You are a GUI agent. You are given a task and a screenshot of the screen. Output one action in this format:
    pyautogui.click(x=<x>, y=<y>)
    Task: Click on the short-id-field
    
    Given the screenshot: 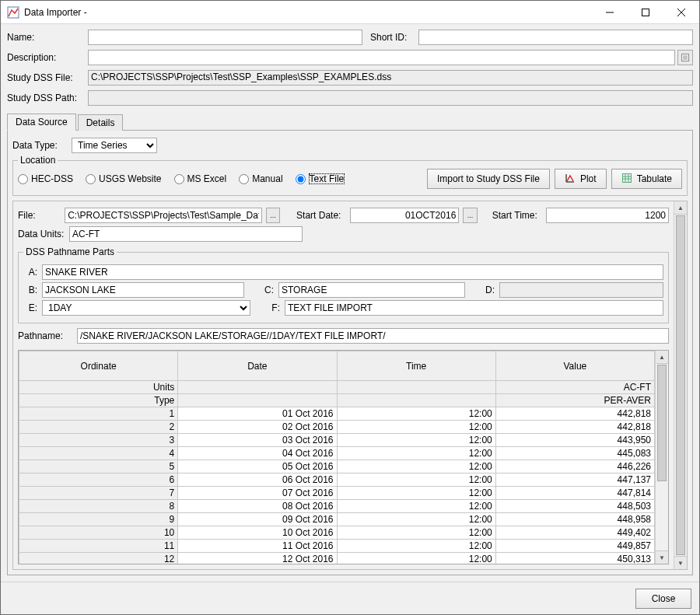 What is the action you would take?
    pyautogui.click(x=555, y=37)
    